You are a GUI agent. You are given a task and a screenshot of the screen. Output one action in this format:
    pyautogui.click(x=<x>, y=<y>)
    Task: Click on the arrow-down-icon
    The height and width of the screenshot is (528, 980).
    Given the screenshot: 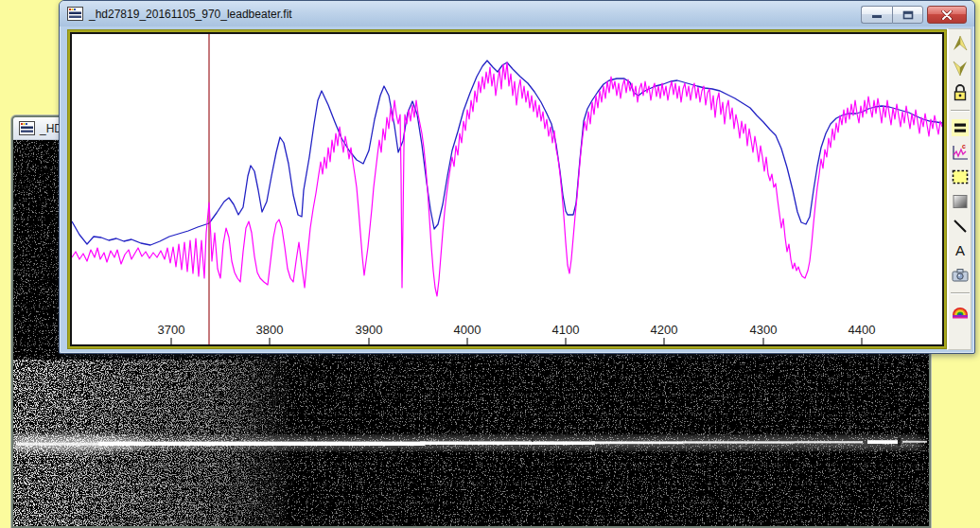 What is the action you would take?
    pyautogui.click(x=960, y=68)
    